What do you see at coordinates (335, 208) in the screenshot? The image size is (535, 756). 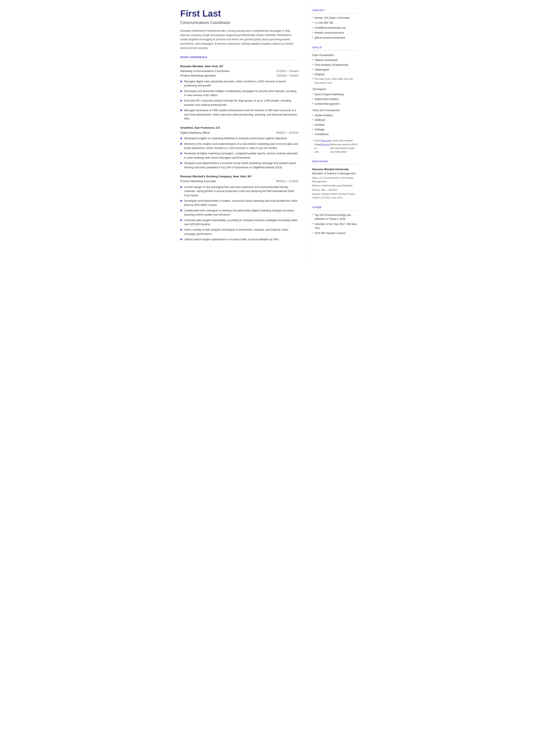 I see `other-label: OTHER` at bounding box center [335, 208].